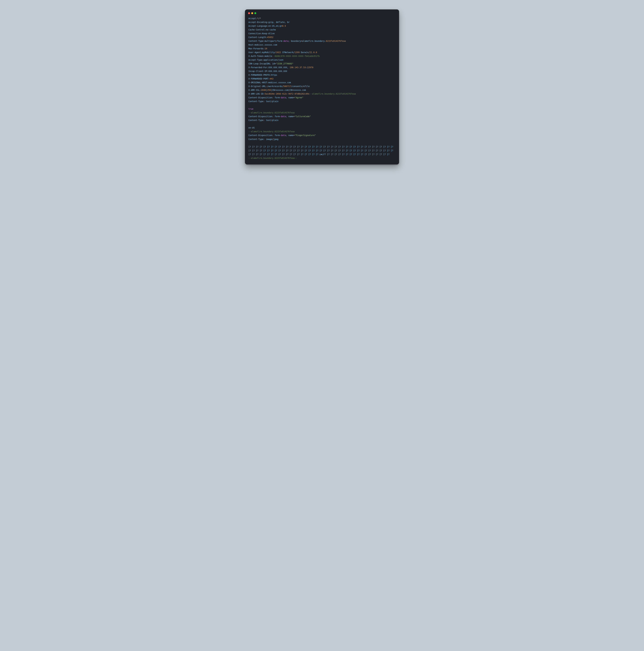 Image resolution: width=644 pixels, height=651 pixels. Describe the element at coordinates (275, 120) in the screenshot. I see `part-value: plain` at that location.